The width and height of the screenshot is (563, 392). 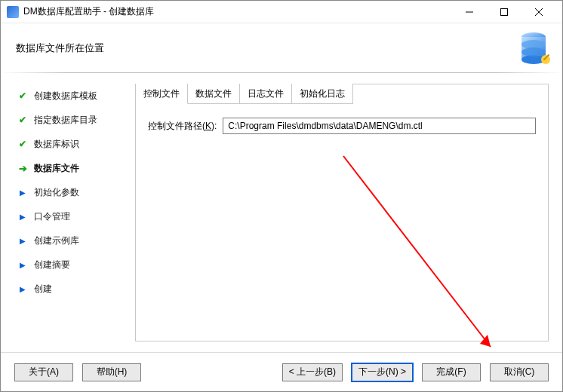 What do you see at coordinates (75, 240) in the screenshot?
I see `wizard-step-6: ▶创建示例库` at bounding box center [75, 240].